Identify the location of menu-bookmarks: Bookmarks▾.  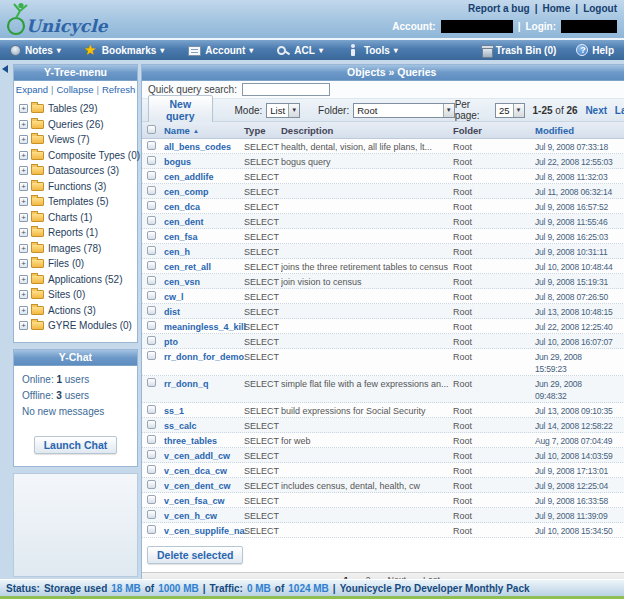
(124, 50).